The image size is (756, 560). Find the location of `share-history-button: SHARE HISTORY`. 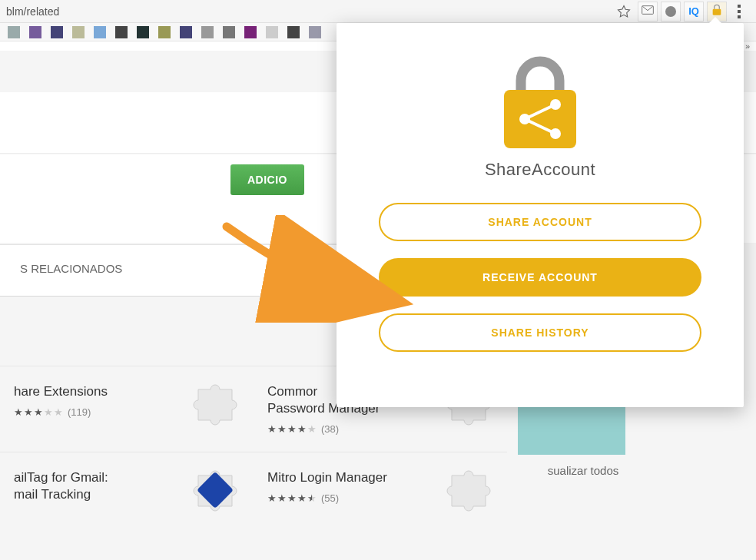

share-history-button: SHARE HISTORY is located at coordinates (540, 333).